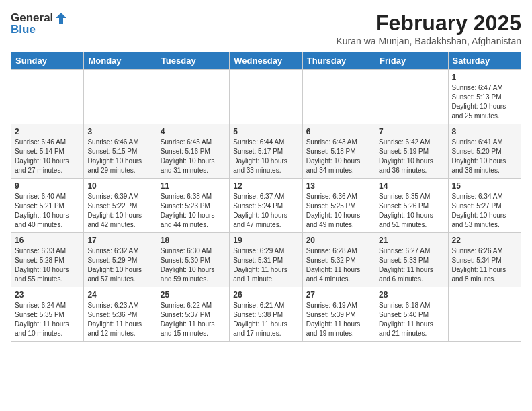 This screenshot has height=411, width=532. What do you see at coordinates (47, 320) in the screenshot?
I see `day-info: Sunrise: 6:24 AM Sunset: 5:35 PM Dayligh…` at bounding box center [47, 320].